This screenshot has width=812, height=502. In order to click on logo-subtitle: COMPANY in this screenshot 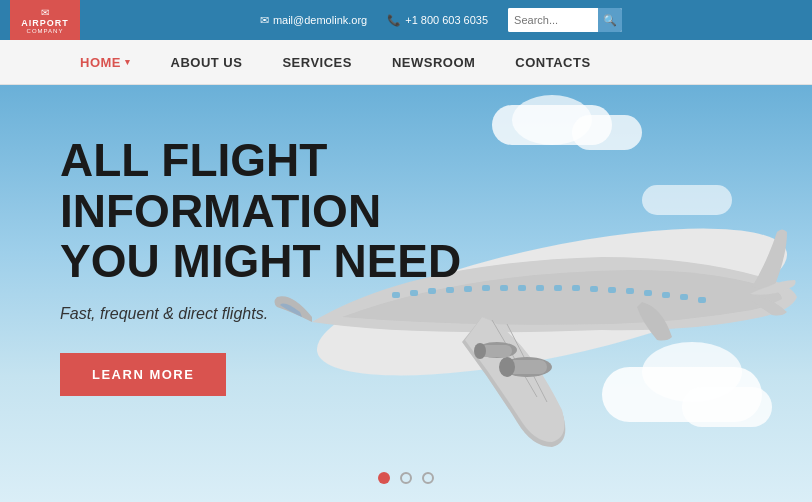, I will do `click(46, 31)`.